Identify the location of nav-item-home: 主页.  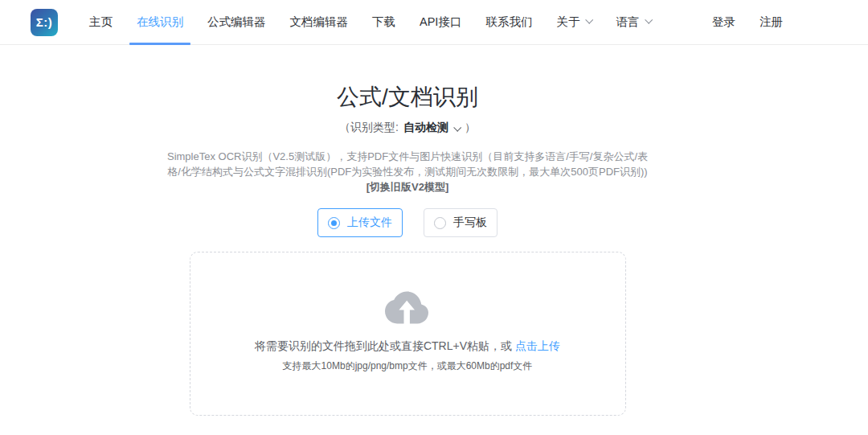
(101, 23).